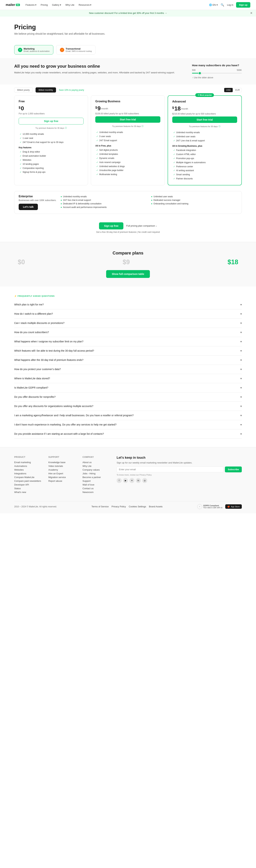  I want to click on footer-link: Contact us, so click(97, 489).